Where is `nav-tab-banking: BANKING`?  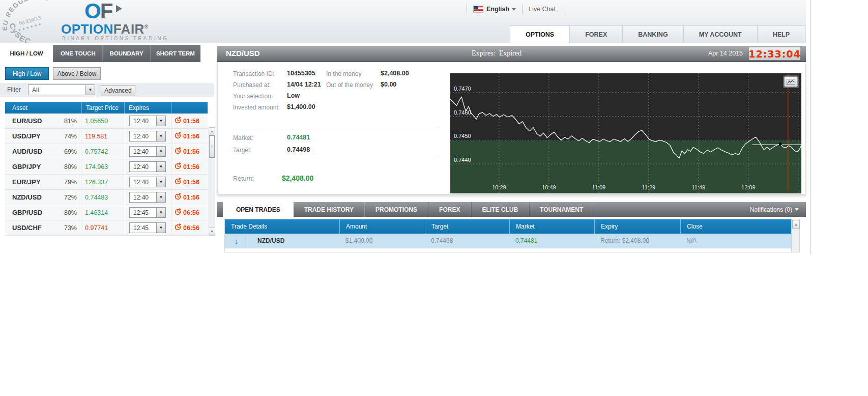
nav-tab-banking: BANKING is located at coordinates (652, 35).